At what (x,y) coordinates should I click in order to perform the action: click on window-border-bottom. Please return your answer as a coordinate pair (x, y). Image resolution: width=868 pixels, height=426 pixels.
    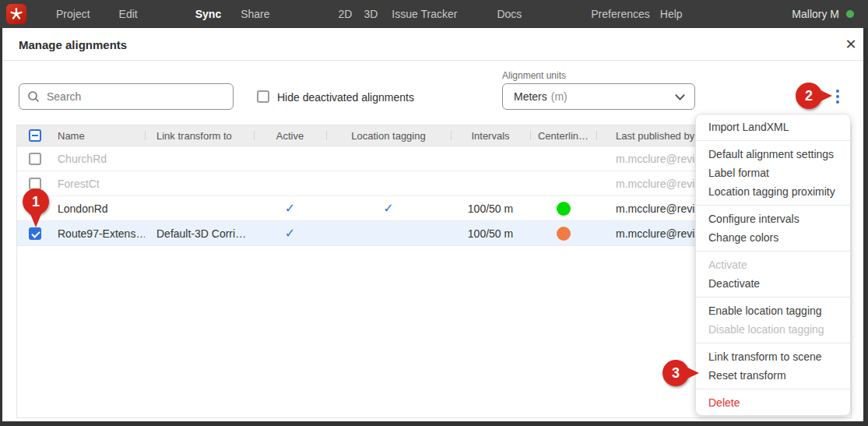
    Looking at the image, I should click on (434, 424).